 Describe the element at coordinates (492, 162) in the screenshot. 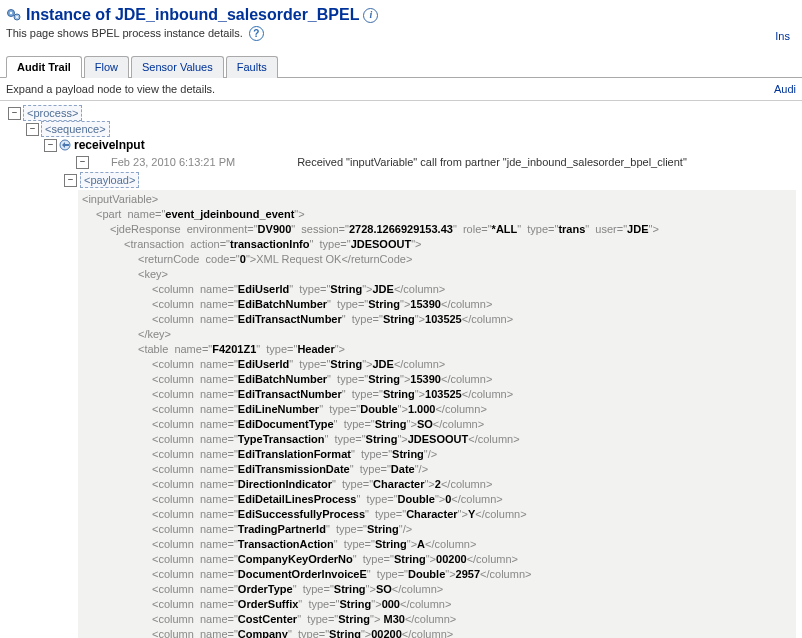

I see `event-message: Received "inputVariable" call from partn…` at that location.